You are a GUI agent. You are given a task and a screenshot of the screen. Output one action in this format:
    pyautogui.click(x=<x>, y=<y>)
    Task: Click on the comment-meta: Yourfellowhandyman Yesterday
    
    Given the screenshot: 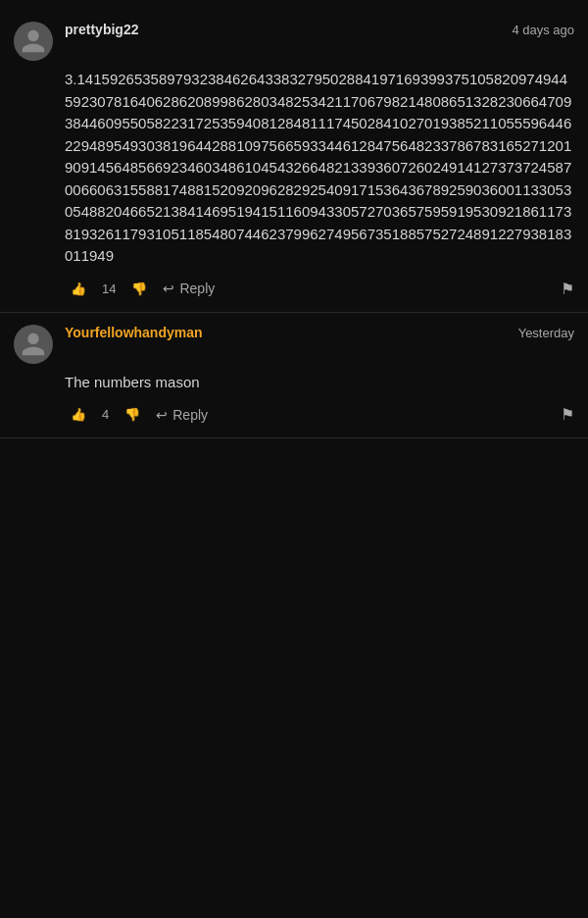 What is the action you would take?
    pyautogui.click(x=319, y=332)
    